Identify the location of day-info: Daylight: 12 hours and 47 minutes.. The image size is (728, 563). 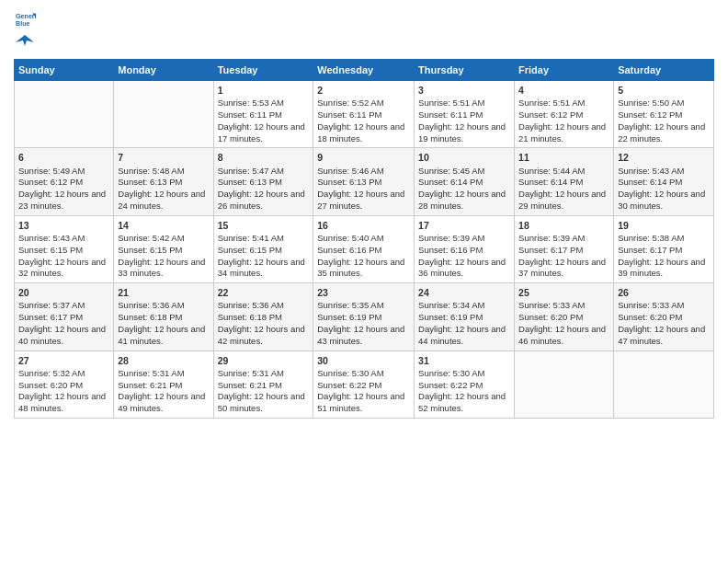
(664, 336).